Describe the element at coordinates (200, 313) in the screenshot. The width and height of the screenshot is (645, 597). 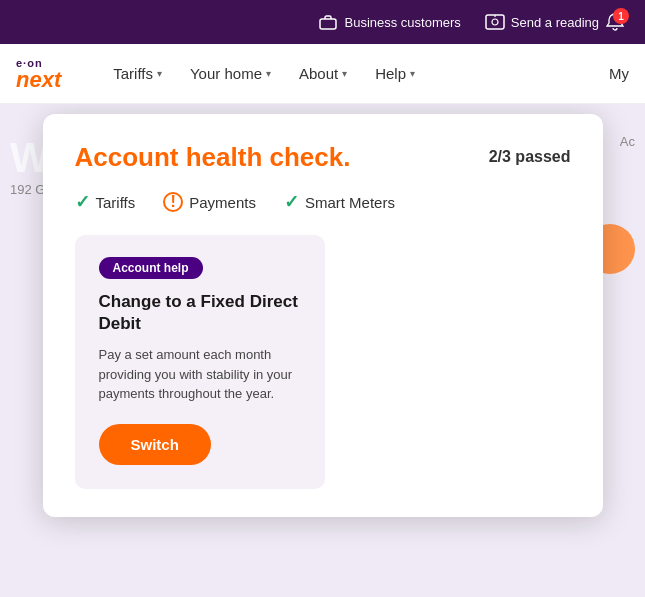
I see `card-title: Change to a Fixed Direct Debit` at that location.